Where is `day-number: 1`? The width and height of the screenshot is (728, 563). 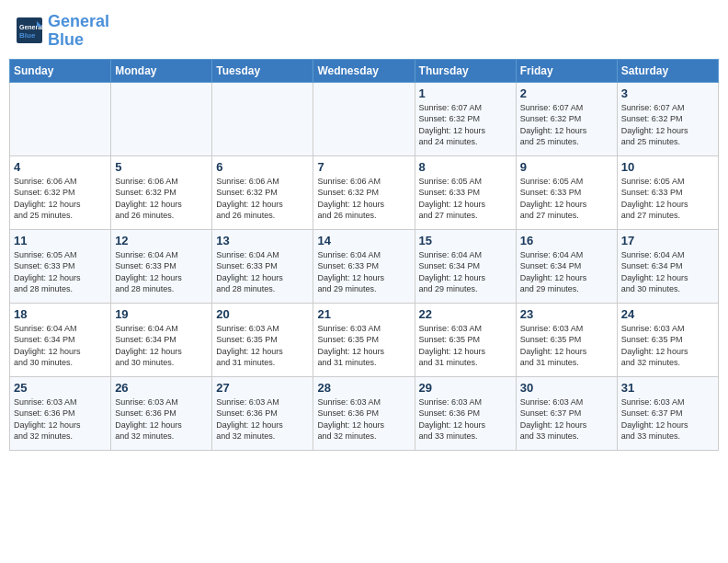
day-number: 1 is located at coordinates (465, 94).